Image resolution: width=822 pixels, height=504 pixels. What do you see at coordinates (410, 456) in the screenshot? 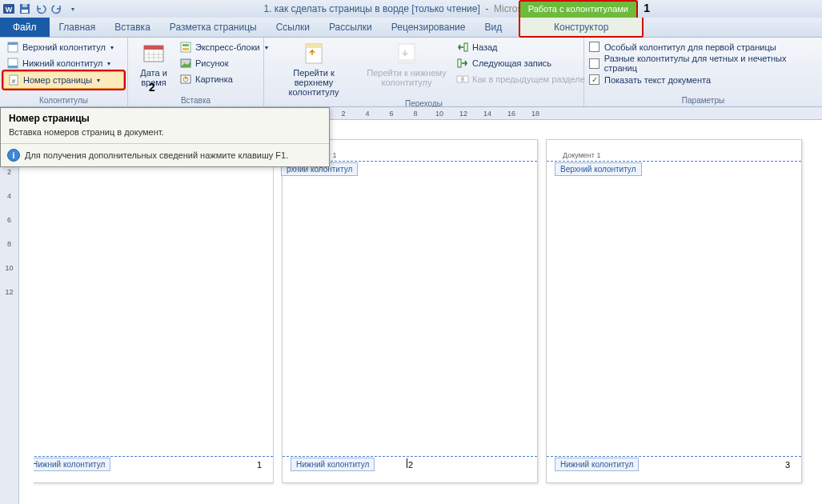
I see `footer-boundary` at bounding box center [410, 456].